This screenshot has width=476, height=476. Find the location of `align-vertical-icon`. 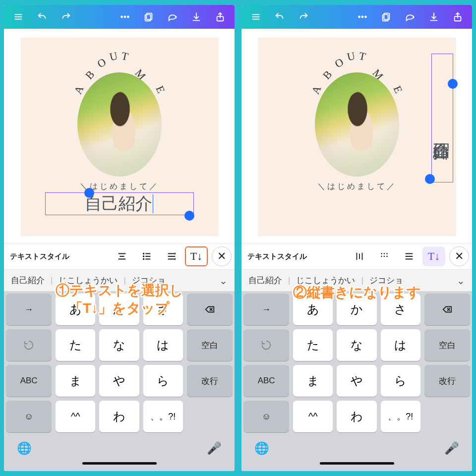

align-vertical-icon is located at coordinates (359, 256).